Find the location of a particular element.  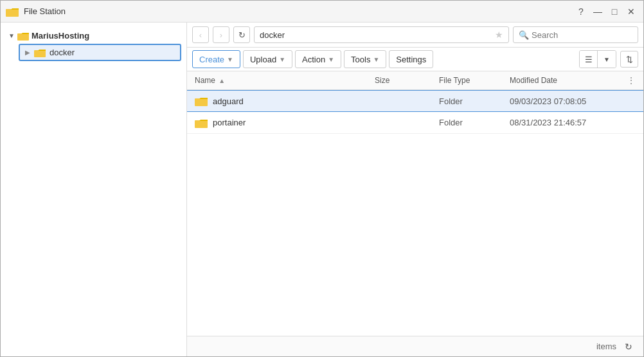

file-date-cell: 08/31/2023 21:46:57 is located at coordinates (573, 122).